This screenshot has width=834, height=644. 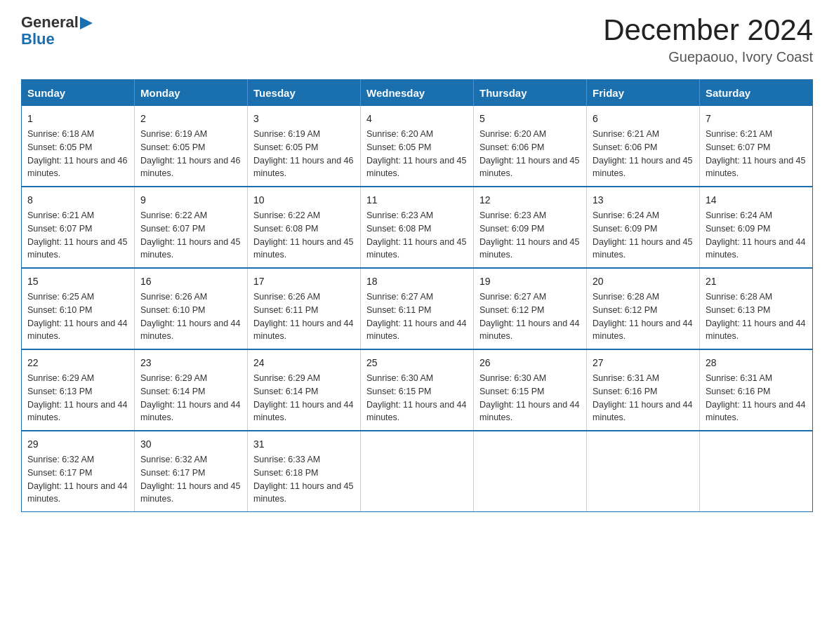 What do you see at coordinates (531, 309) in the screenshot?
I see `calendar-cell: 19 Sunrise: 6:27 AMSunset: 6:12 PMDaylig…` at bounding box center [531, 309].